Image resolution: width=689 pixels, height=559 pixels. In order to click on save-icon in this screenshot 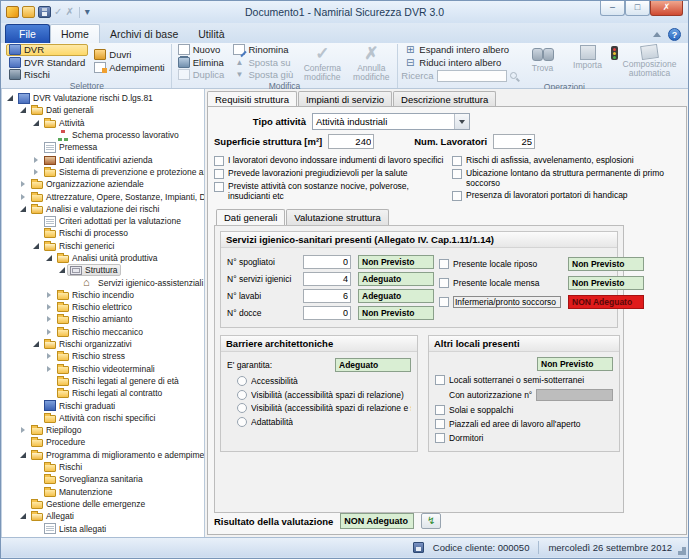, I will do `click(44, 12)`.